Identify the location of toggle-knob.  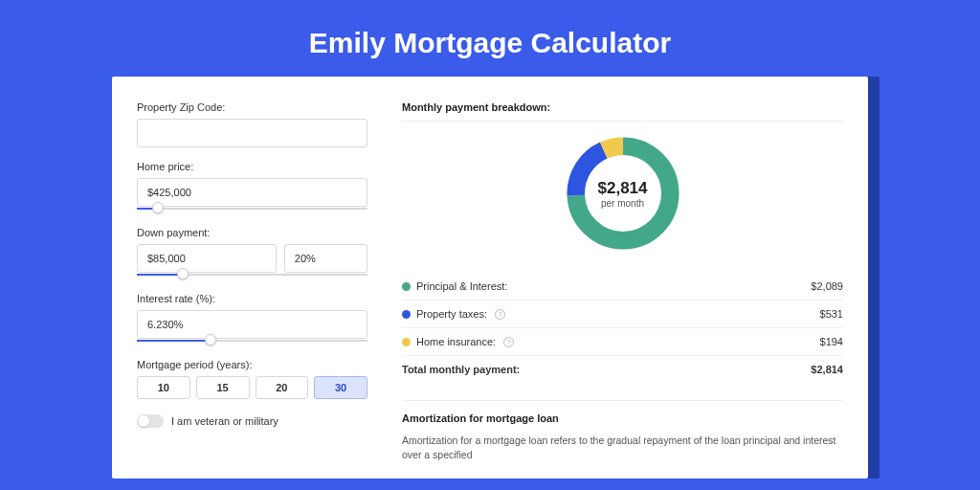
(144, 421).